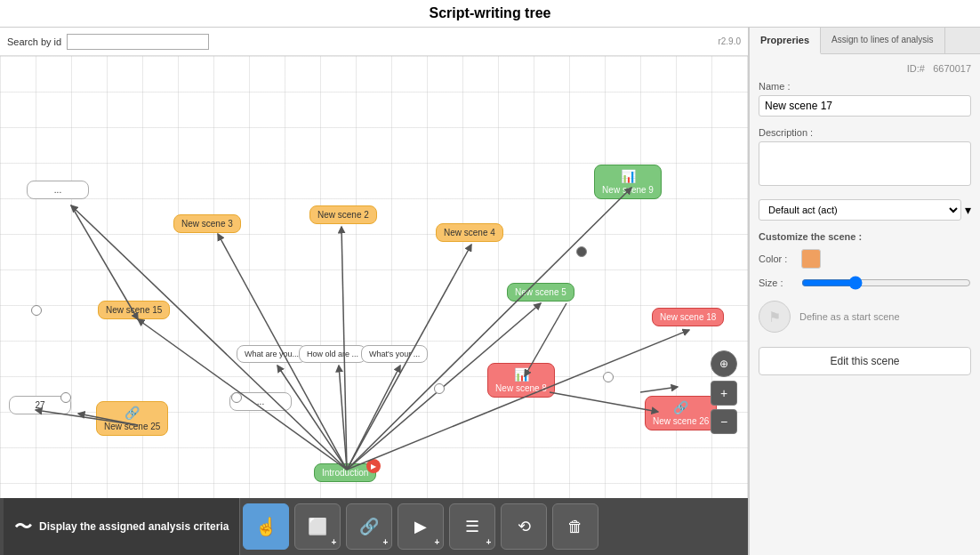  Describe the element at coordinates (133, 310) in the screenshot. I see `node-new-scene-15: New scene 15` at that location.